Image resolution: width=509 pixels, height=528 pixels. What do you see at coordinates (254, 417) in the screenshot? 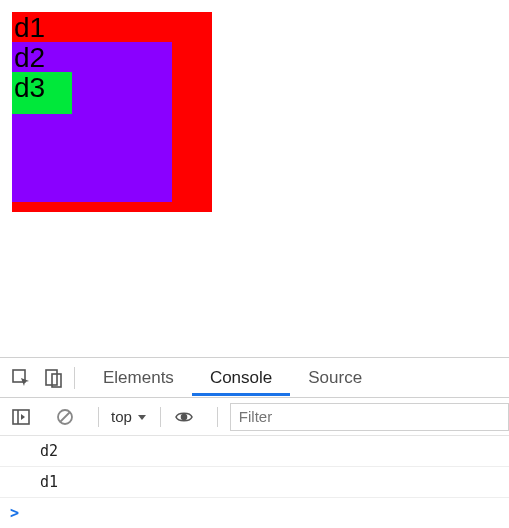
I see `console-toolbar: top` at bounding box center [254, 417].